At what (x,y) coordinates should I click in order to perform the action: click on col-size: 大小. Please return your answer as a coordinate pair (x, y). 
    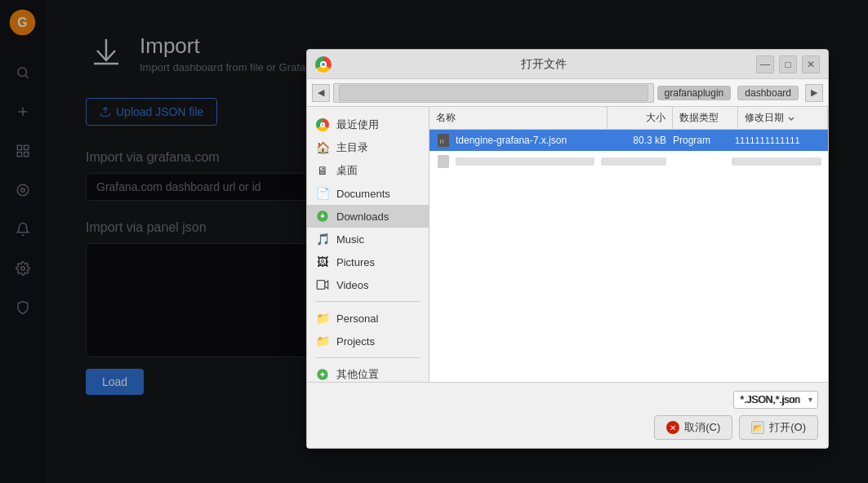
    Looking at the image, I should click on (640, 117).